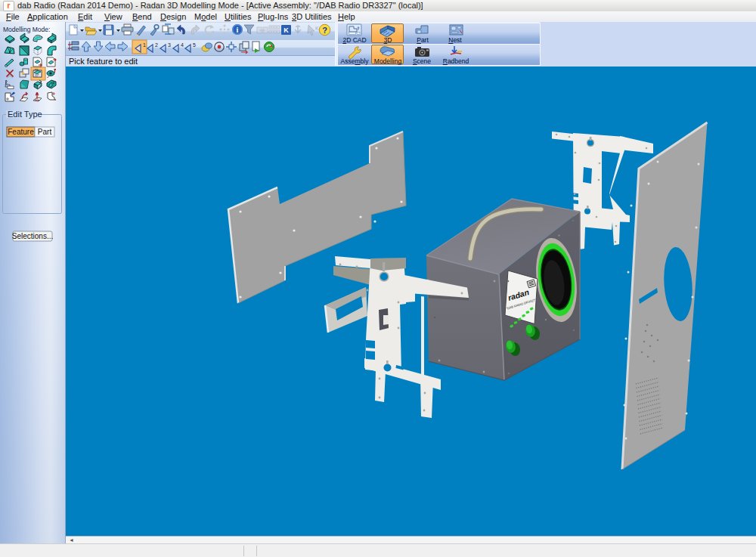 This screenshot has height=557, width=756. I want to click on svg-text: 1, so click(144, 45).